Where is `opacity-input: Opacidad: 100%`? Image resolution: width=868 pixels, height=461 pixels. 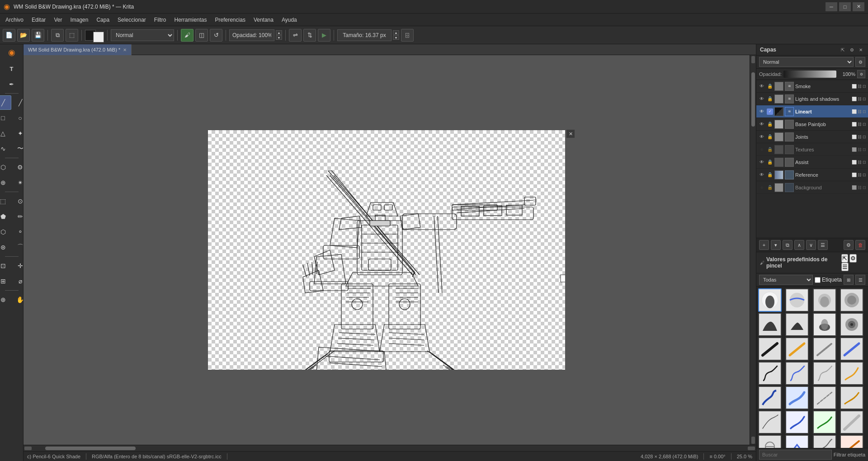 opacity-input: Opacidad: 100% is located at coordinates (252, 35).